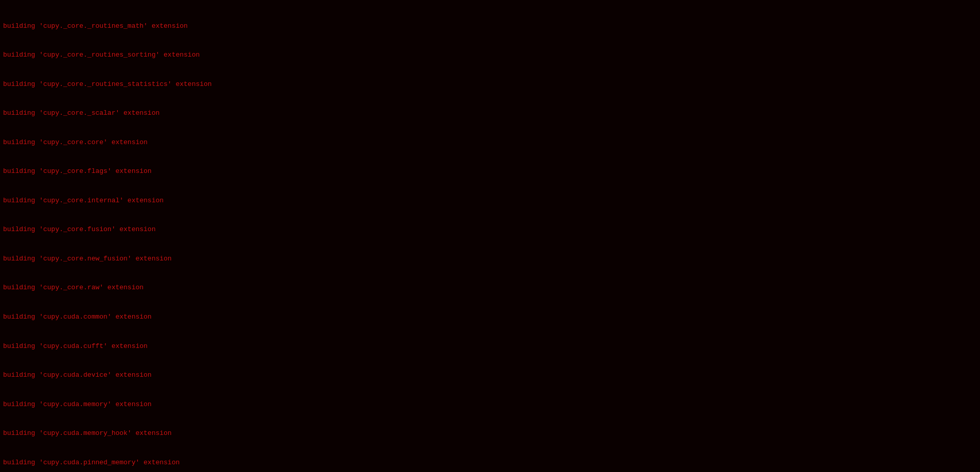 This screenshot has width=980, height=472. What do you see at coordinates (490, 56) in the screenshot?
I see `terminal-line-2: building 'cupy._core._routines_sorting' …` at bounding box center [490, 56].